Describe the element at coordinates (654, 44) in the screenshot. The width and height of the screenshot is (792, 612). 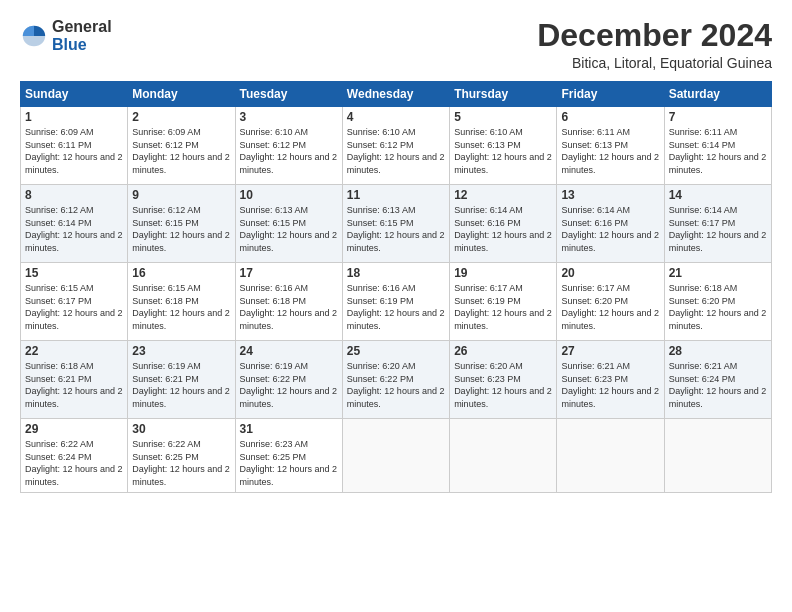
I see `title-block: December 2024 Bitica, Litoral, Equatoria…` at that location.